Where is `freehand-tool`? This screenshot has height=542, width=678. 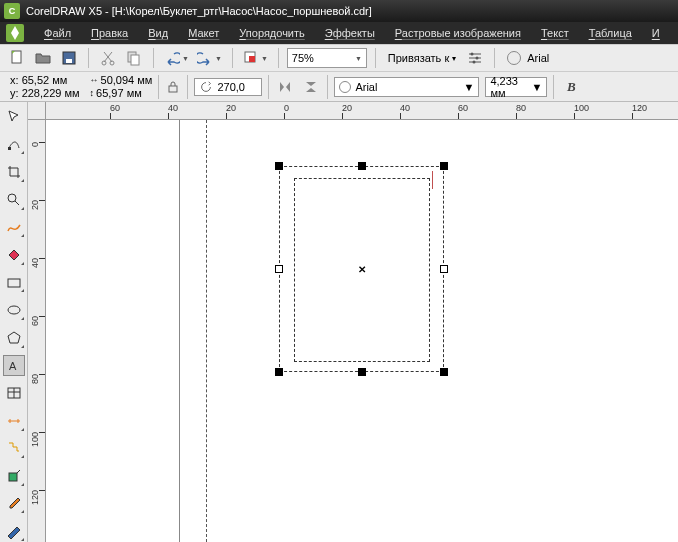
freehand-tool is located at coordinates (14, 228).